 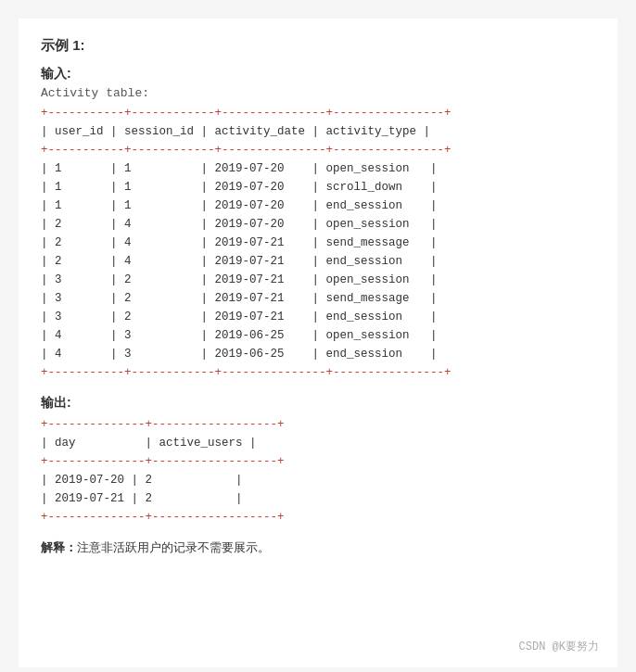 I want to click on explanation-label: 解释：, so click(x=59, y=547).